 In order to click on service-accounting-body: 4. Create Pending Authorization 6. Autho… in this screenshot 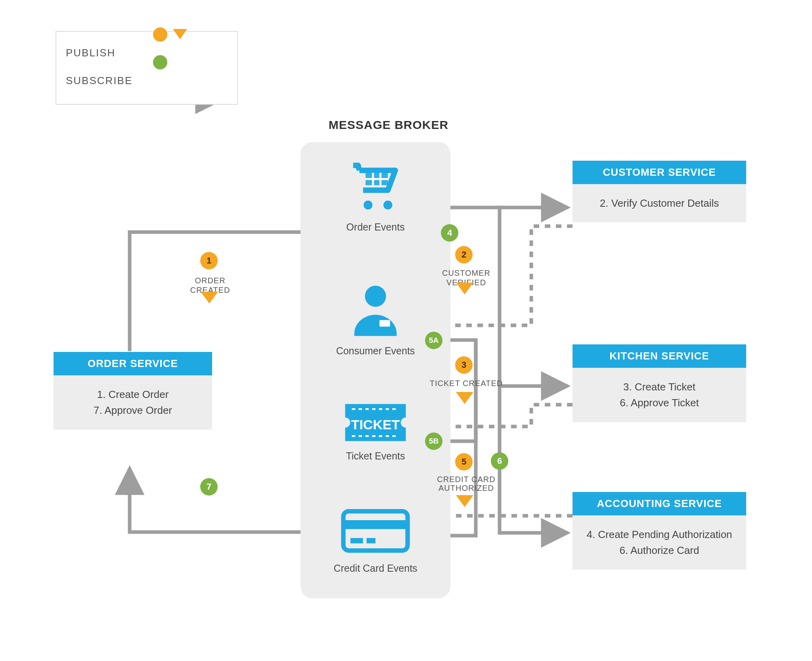, I will do `click(659, 543)`.